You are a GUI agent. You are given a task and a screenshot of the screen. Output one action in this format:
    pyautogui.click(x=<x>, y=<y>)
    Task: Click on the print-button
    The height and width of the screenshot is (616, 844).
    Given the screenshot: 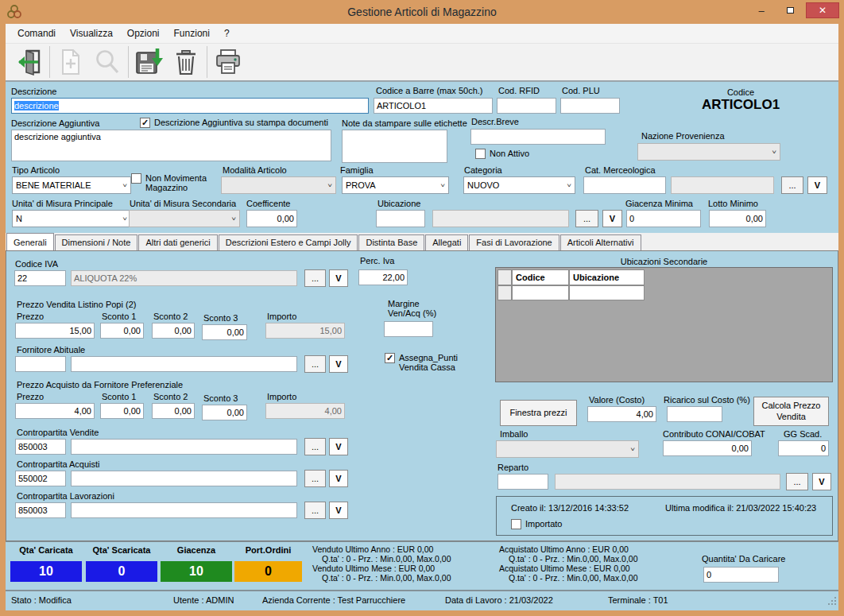 What is the action you would take?
    pyautogui.click(x=228, y=62)
    